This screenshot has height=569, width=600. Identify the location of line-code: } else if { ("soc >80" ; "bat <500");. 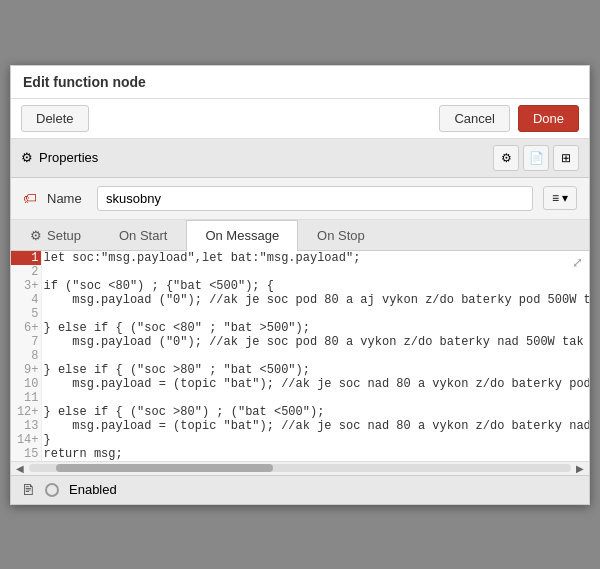
(315, 370).